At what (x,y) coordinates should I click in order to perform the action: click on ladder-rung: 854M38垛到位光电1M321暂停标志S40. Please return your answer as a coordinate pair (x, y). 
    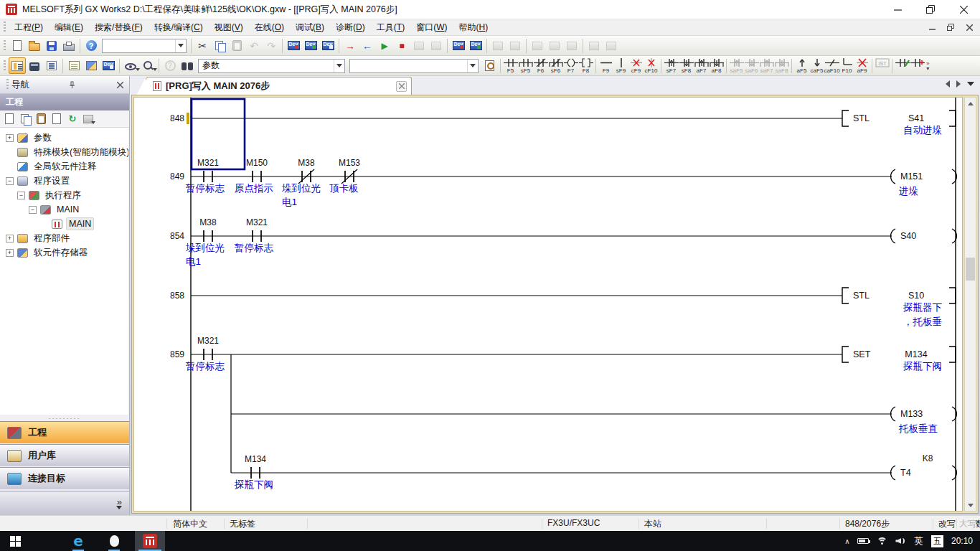
    Looking at the image, I should click on (563, 242).